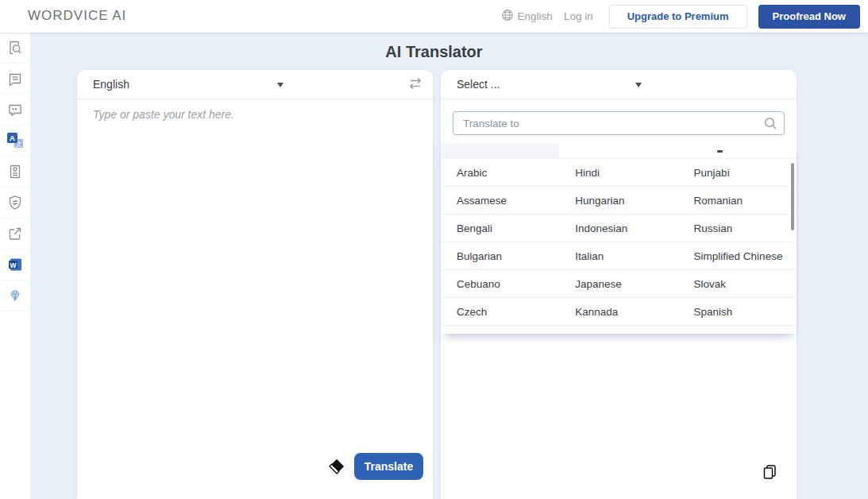 The height and width of the screenshot is (499, 868). I want to click on language-row: Bengali Indonesian Russian, so click(619, 229).